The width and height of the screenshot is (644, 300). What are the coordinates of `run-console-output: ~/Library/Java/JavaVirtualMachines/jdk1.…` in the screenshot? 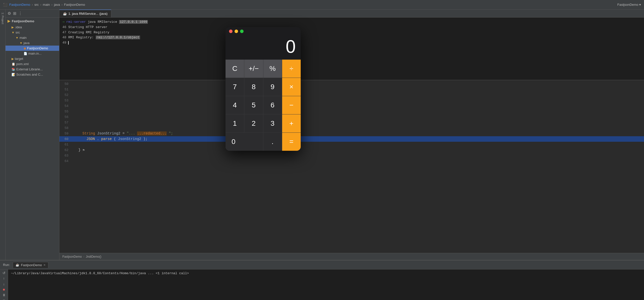 It's located at (326, 285).